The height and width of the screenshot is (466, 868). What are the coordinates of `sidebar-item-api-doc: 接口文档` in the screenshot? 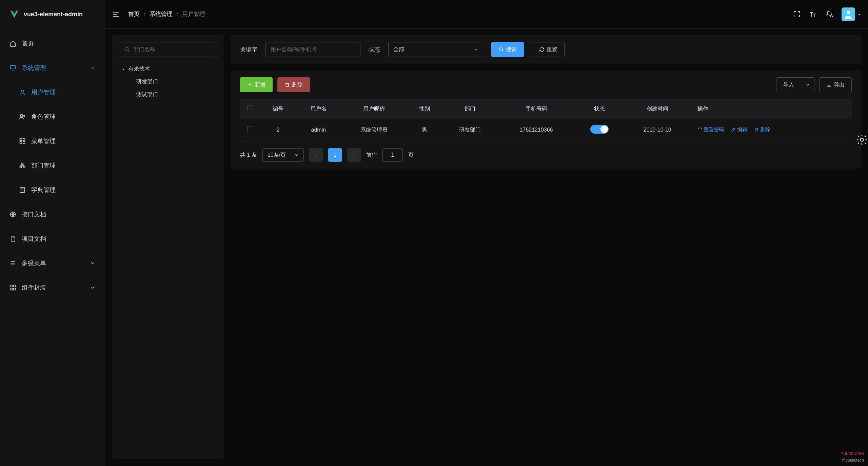 It's located at (52, 214).